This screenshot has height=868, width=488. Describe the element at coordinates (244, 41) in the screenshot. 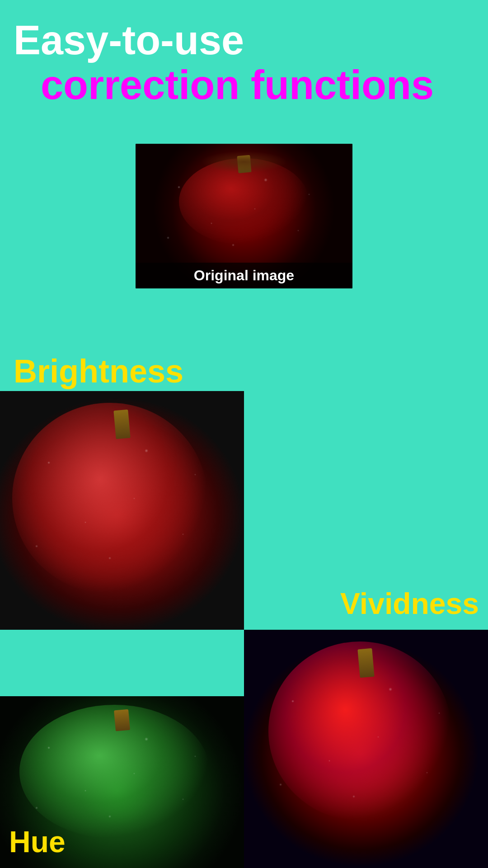

I see `header-line1: Easy-to-use` at that location.